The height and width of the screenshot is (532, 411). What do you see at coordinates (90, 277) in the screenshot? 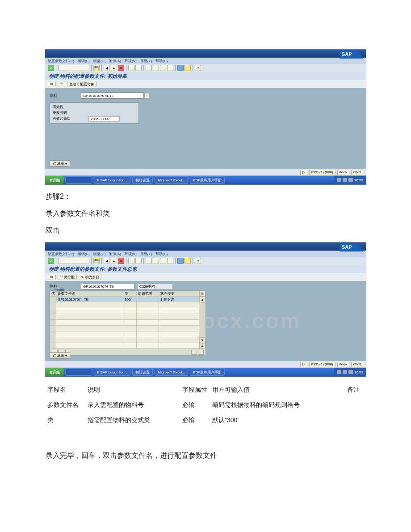
I see `new-entry-button: ✎新的条目` at bounding box center [90, 277].